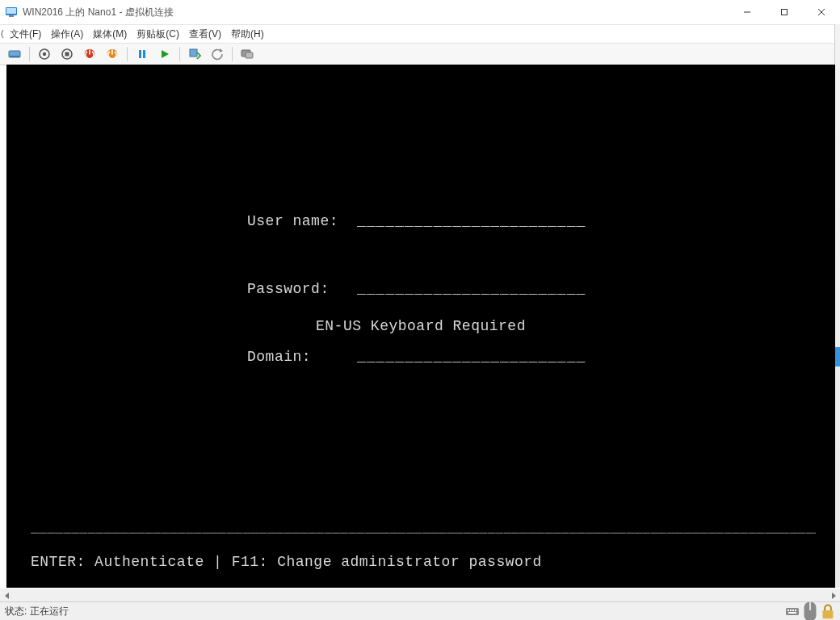 The image size is (840, 620). Describe the element at coordinates (838, 357) in the screenshot. I see `background-accent` at that location.